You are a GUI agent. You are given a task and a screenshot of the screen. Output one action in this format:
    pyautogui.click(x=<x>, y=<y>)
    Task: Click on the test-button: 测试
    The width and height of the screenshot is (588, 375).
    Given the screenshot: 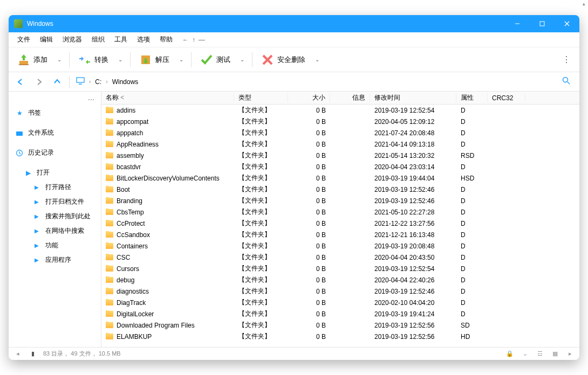 What is the action you would take?
    pyautogui.click(x=215, y=60)
    